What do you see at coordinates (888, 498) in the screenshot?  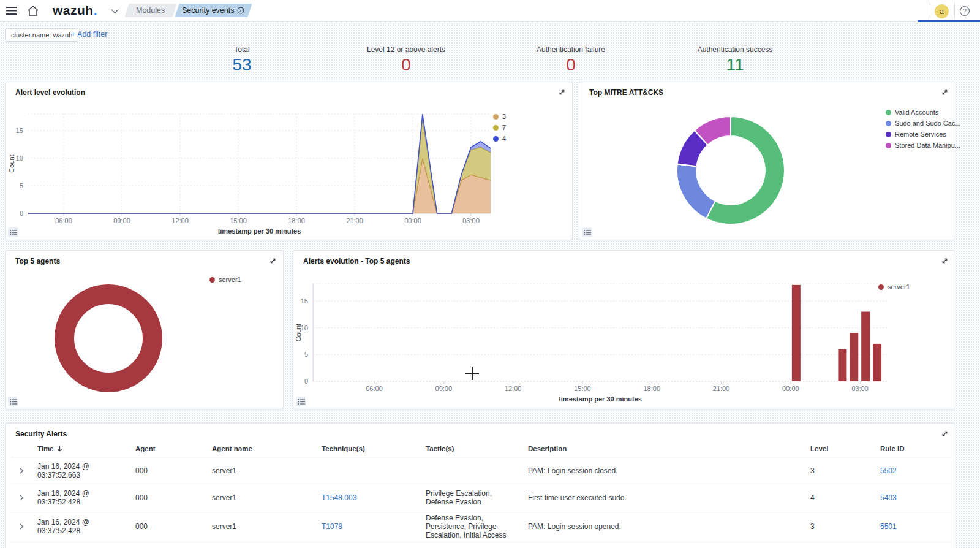 I see `rule-id-link: 5403` at bounding box center [888, 498].